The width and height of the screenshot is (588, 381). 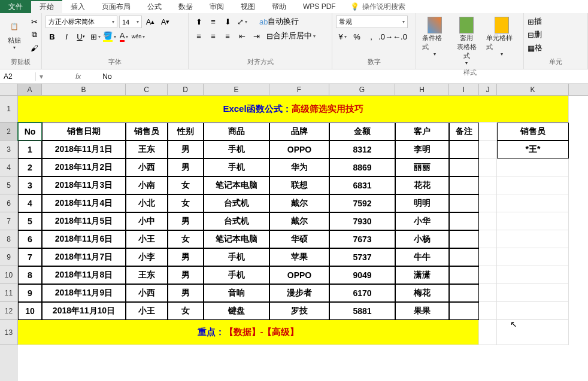 What do you see at coordinates (30, 132) in the screenshot?
I see `active-cell: No` at bounding box center [30, 132].